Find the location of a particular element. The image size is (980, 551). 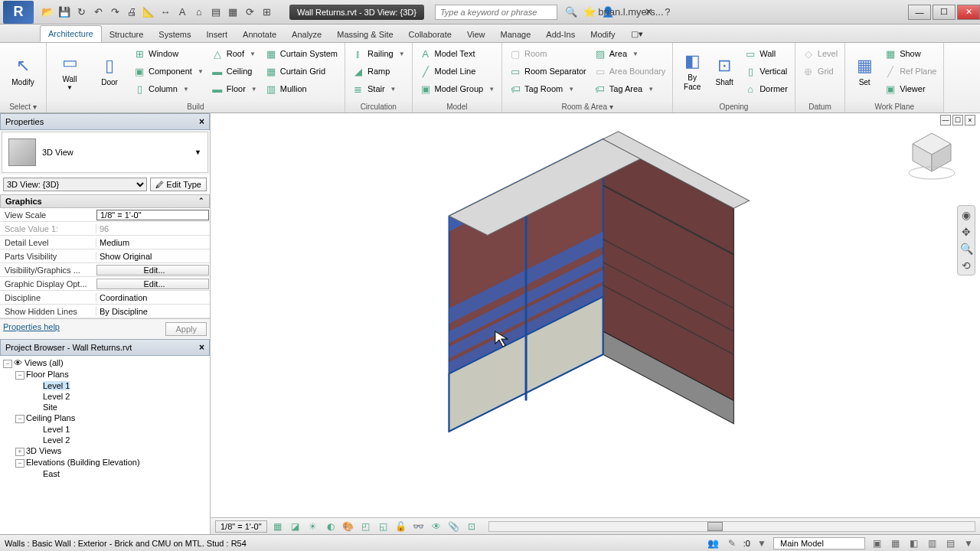

section-icon: ▤ is located at coordinates (216, 12).